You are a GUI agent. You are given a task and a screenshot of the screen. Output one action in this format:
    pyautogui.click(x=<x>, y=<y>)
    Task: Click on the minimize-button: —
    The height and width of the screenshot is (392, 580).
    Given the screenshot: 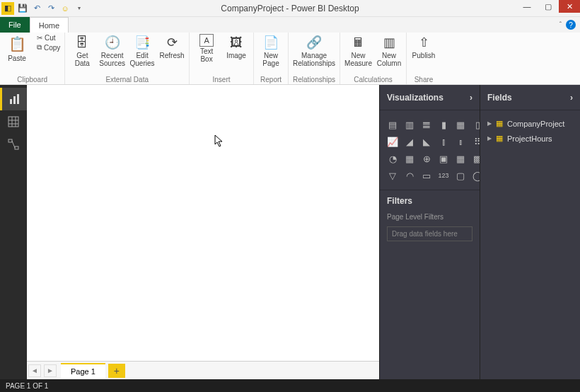 What is the action you would take?
    pyautogui.click(x=527, y=6)
    